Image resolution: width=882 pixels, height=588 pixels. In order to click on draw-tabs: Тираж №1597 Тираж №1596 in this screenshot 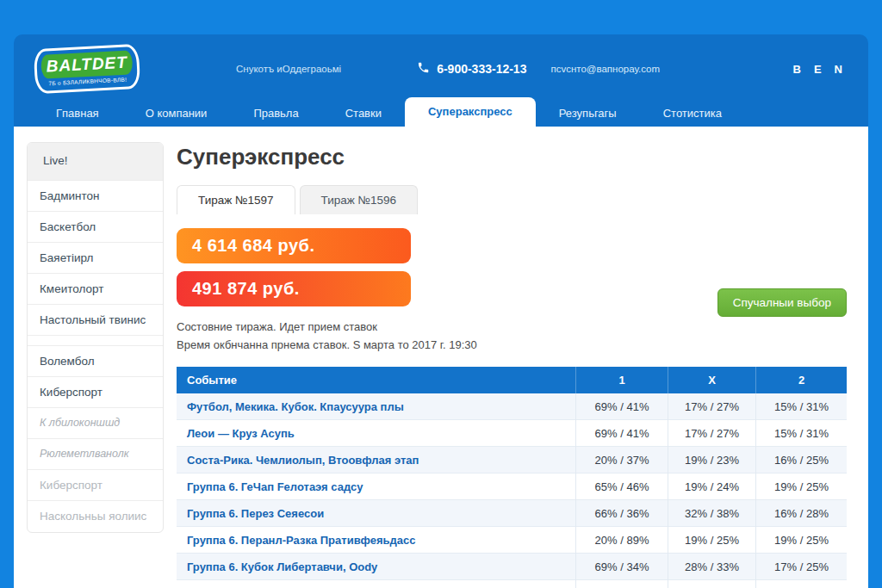, I will do `click(512, 200)`.